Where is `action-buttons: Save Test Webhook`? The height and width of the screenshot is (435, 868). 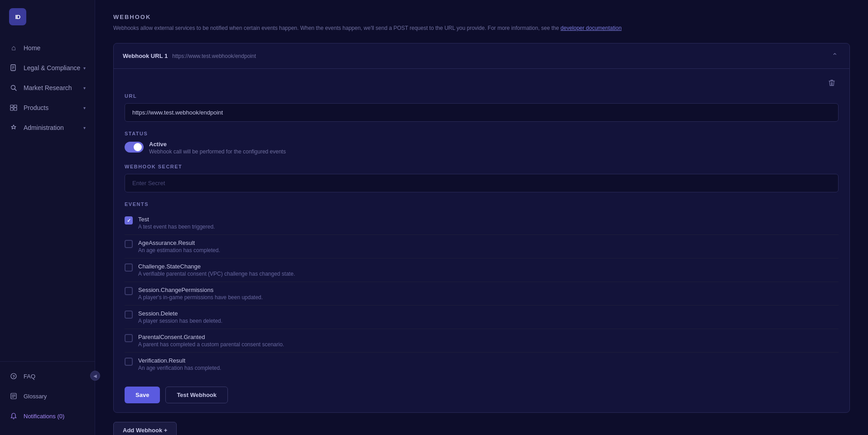 action-buttons: Save Test Webhook is located at coordinates (482, 395).